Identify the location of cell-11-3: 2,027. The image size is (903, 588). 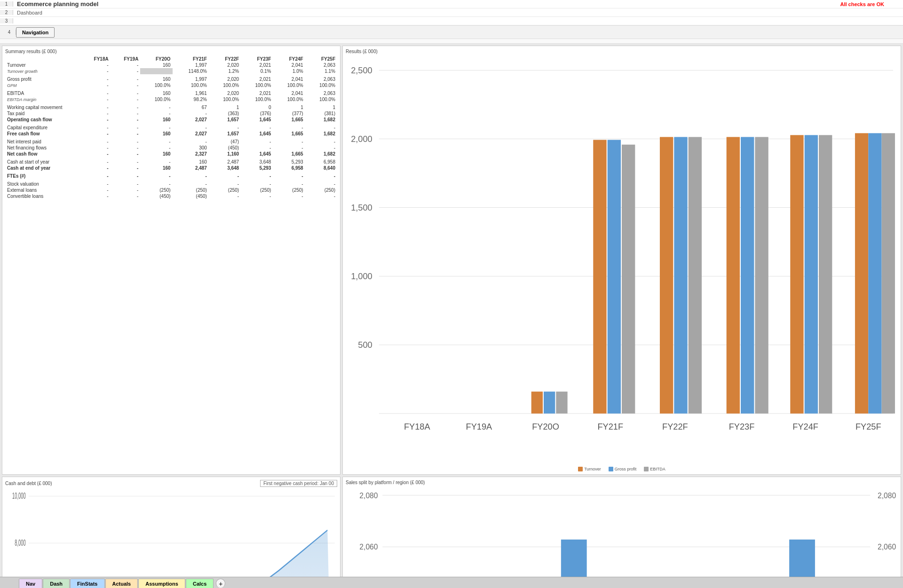
(191, 119).